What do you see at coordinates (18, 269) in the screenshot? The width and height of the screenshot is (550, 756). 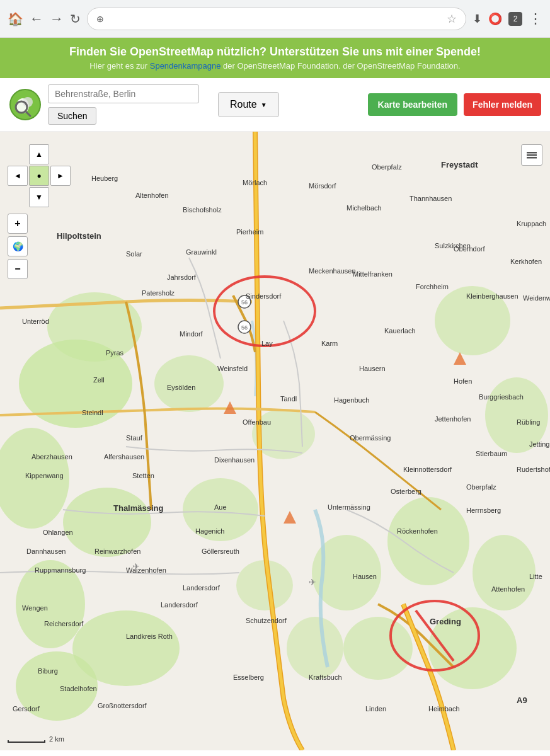 I see `zoom-out-button: −` at bounding box center [18, 269].